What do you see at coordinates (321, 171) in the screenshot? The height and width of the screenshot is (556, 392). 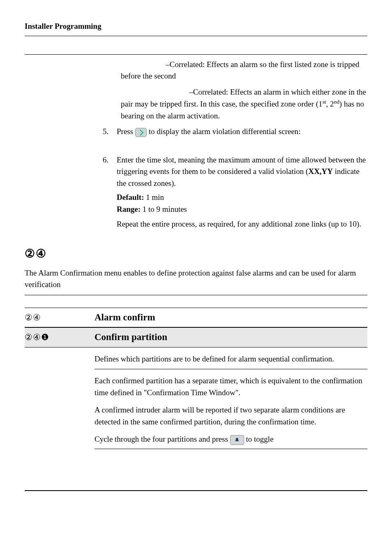 I see `step6-bold: XX,YY` at bounding box center [321, 171].